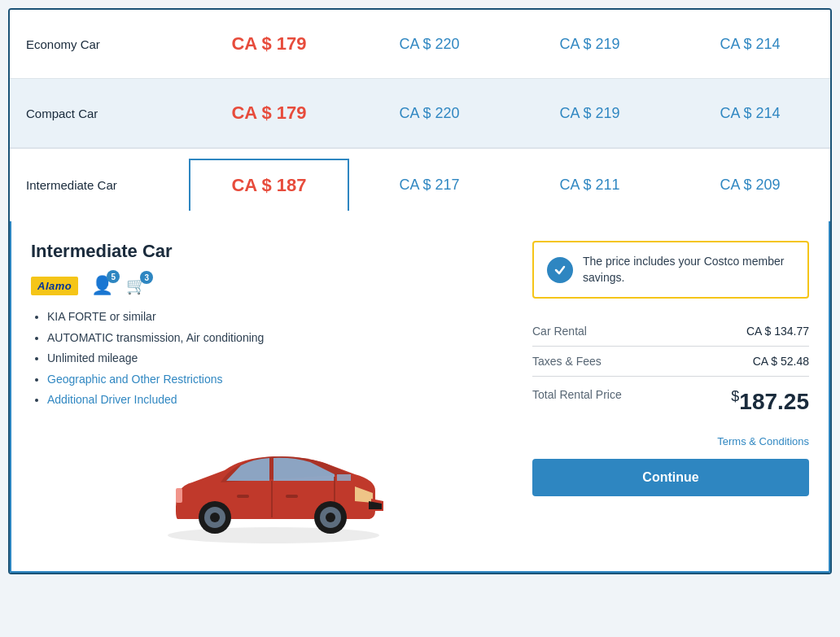 The height and width of the screenshot is (637, 840). Describe the element at coordinates (774, 402) in the screenshot. I see `total-amount: 187.25` at that location.